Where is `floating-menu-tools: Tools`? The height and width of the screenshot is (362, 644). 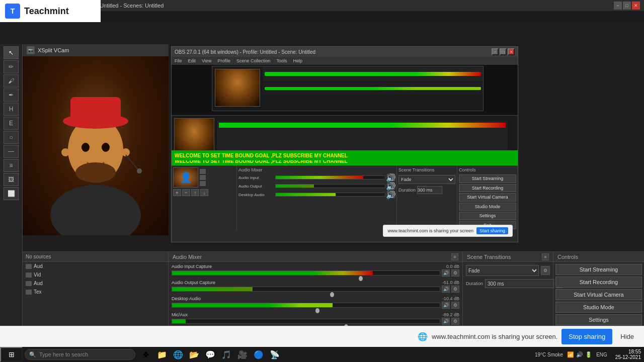 floating-menu-tools: Tools is located at coordinates (282, 61).